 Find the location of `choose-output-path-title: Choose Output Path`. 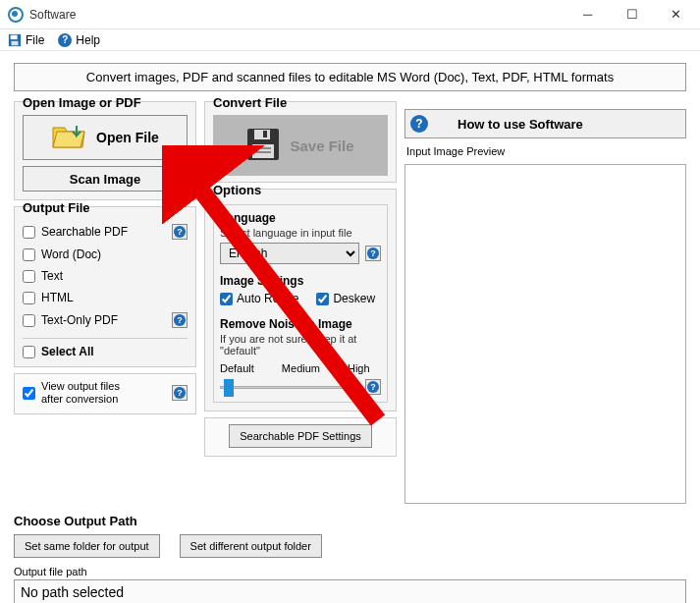

choose-output-path-title: Choose Output Path is located at coordinates (350, 521).